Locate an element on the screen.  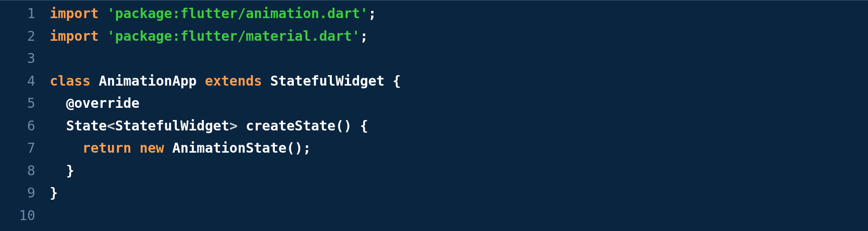
line-number: 4 is located at coordinates (18, 81).